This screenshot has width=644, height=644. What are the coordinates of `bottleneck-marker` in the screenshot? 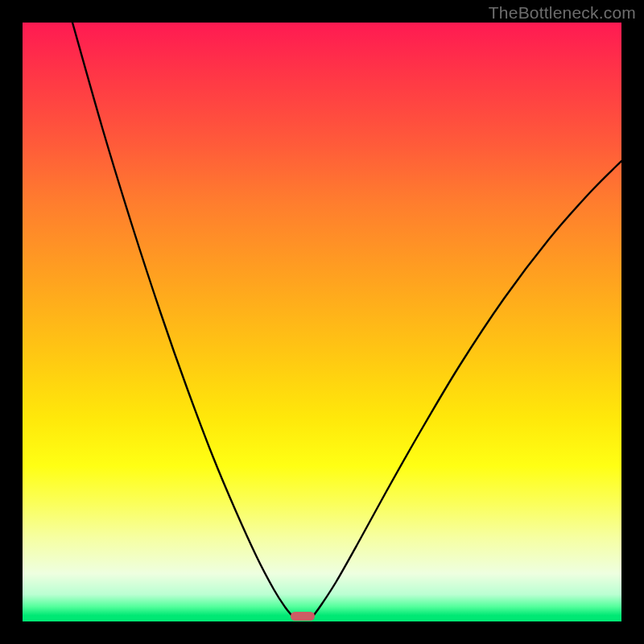 It's located at (303, 617).